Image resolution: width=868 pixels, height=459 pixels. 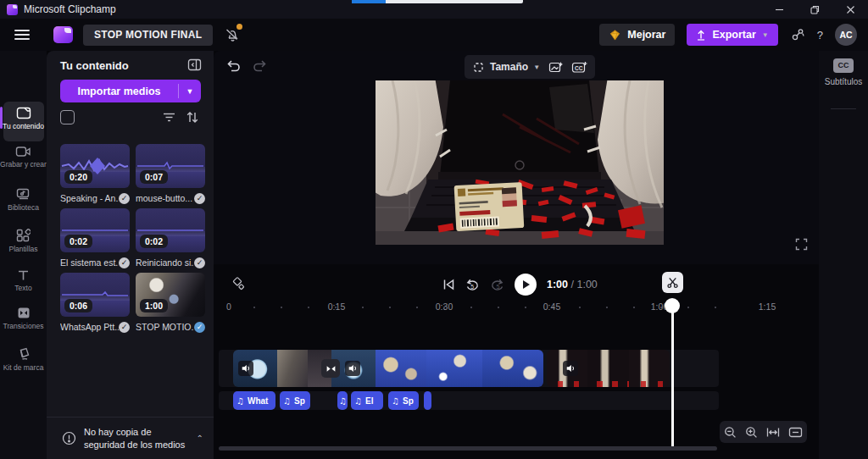 What do you see at coordinates (367, 401) in the screenshot?
I see `audio-clip: ♫ El` at bounding box center [367, 401].